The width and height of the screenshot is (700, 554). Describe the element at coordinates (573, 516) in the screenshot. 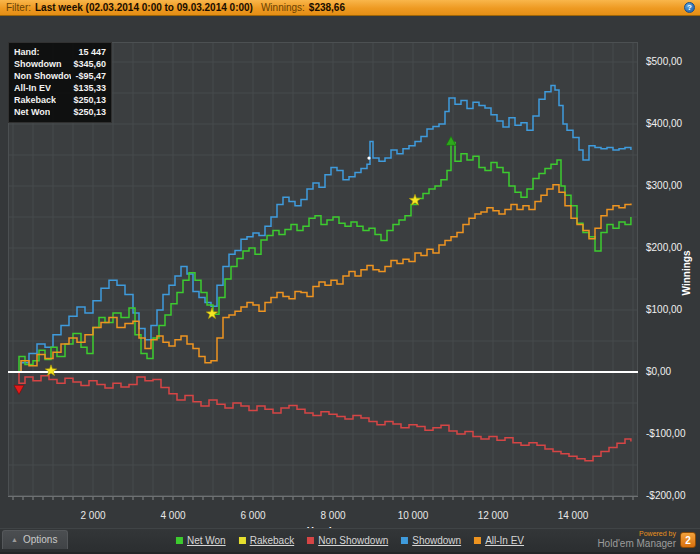

I see `x-tick-label: 14 000` at that location.